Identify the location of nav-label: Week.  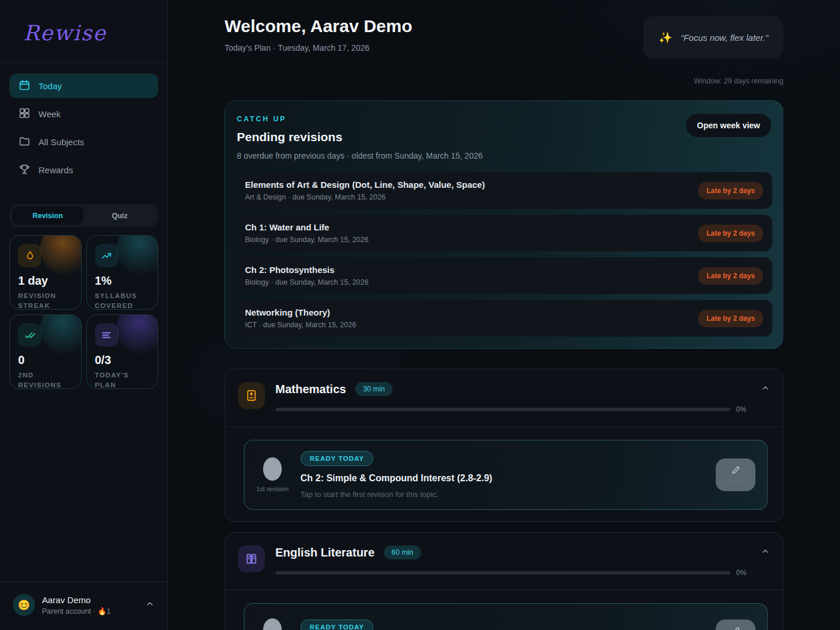
(50, 114).